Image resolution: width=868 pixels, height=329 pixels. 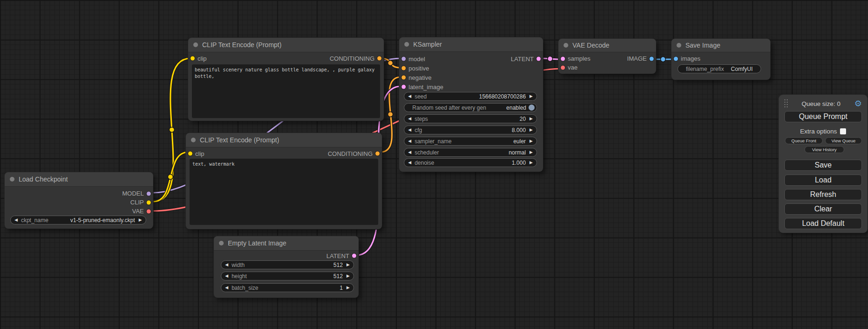 I want to click on prompt-textarea: text, watermark, so click(x=284, y=192).